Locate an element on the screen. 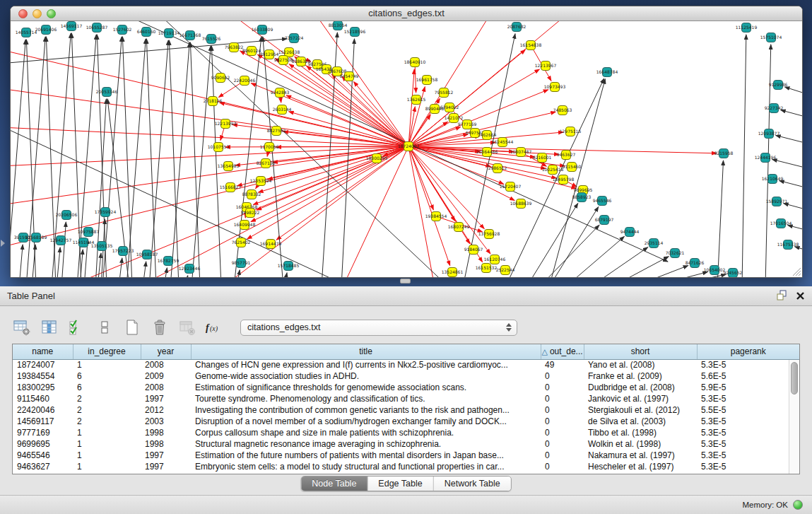 The image size is (812, 514). function-builder-button: f(x) is located at coordinates (215, 327).